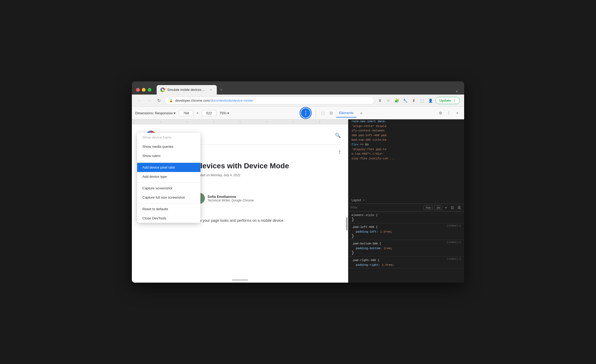  I want to click on download-button: ⬇, so click(414, 101).